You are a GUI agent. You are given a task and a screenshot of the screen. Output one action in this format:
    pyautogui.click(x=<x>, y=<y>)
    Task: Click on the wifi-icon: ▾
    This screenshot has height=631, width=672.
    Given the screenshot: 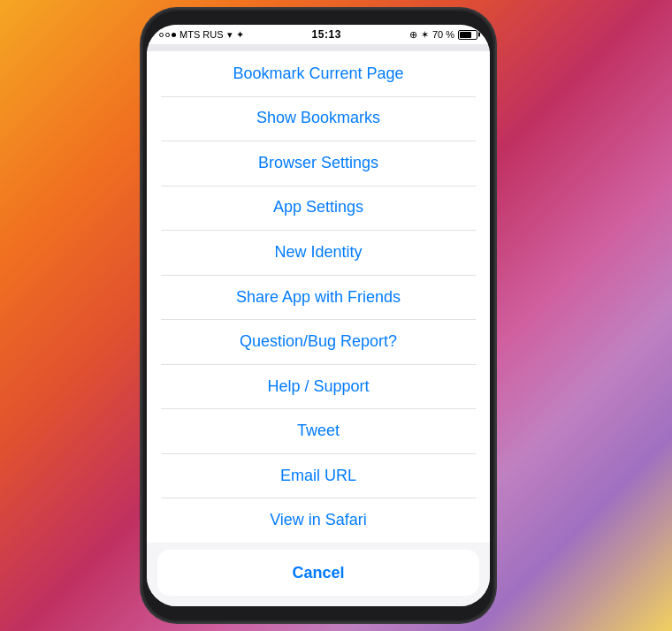 What is the action you would take?
    pyautogui.click(x=230, y=35)
    